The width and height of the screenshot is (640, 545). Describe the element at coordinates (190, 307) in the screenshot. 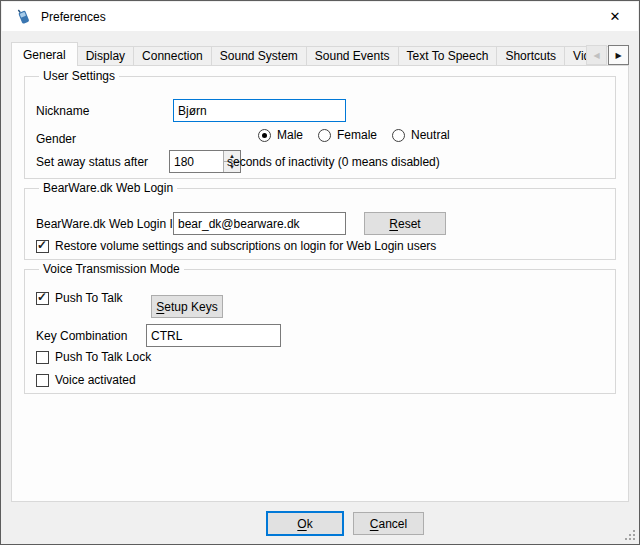

I see `button-label: etup Keys` at that location.